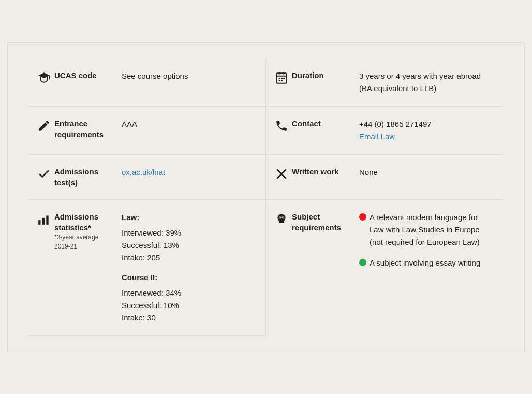 The height and width of the screenshot is (394, 532). I want to click on admissions-test-link: ox.ac.uk/lnat, so click(143, 172).